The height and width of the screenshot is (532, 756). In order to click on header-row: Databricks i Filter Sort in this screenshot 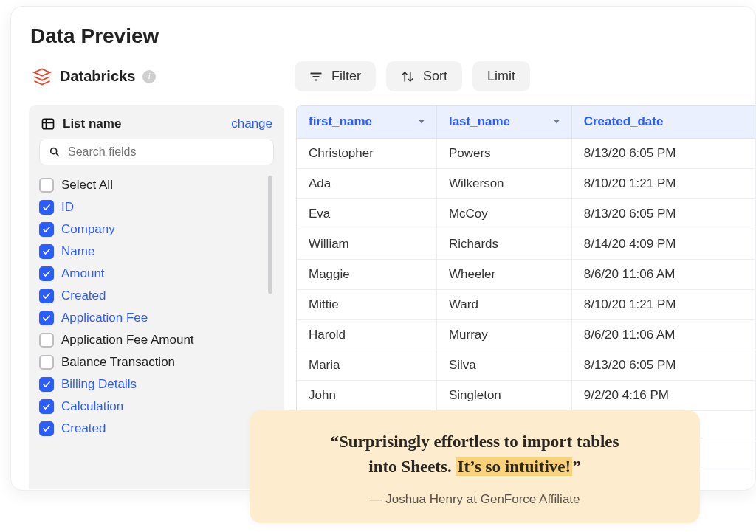, I will do `click(392, 77)`.